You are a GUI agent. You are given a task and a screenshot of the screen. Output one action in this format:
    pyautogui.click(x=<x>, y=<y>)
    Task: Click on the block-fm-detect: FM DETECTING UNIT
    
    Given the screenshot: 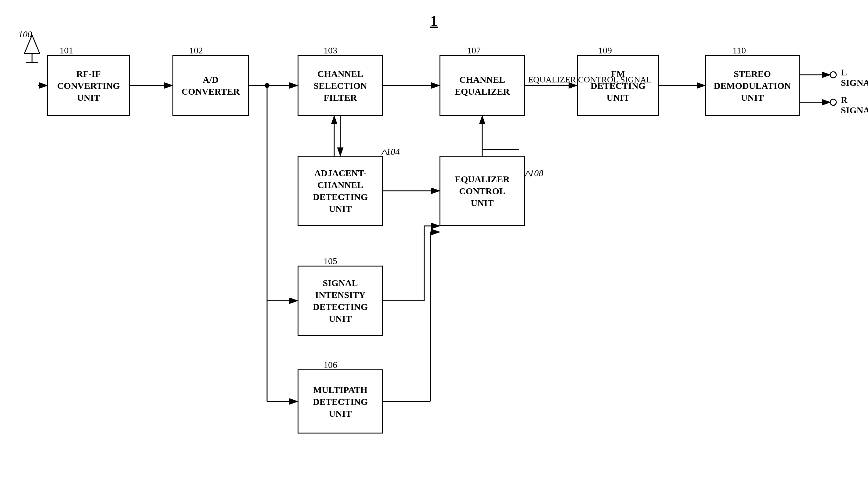 What is the action you would take?
    pyautogui.click(x=618, y=86)
    